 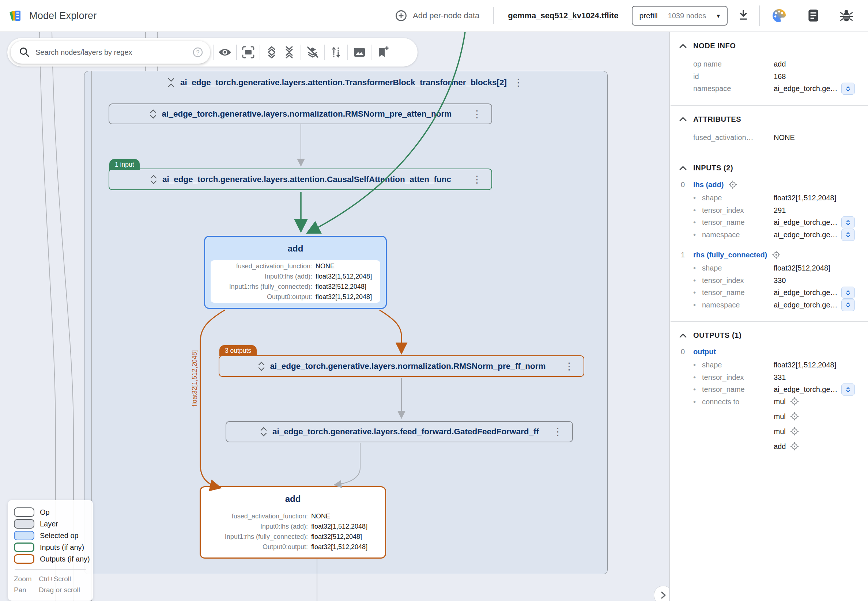 What do you see at coordinates (301, 114) in the screenshot?
I see `node-rmsnorm-pre-atten: ai_edge_torch.generative.layers.normaliz…` at bounding box center [301, 114].